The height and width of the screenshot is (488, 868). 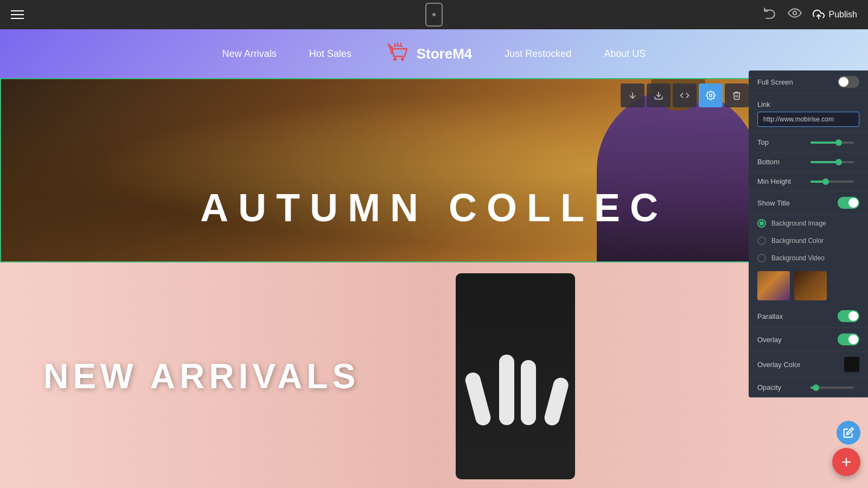 What do you see at coordinates (846, 462) in the screenshot?
I see `add-section-button: +` at bounding box center [846, 462].